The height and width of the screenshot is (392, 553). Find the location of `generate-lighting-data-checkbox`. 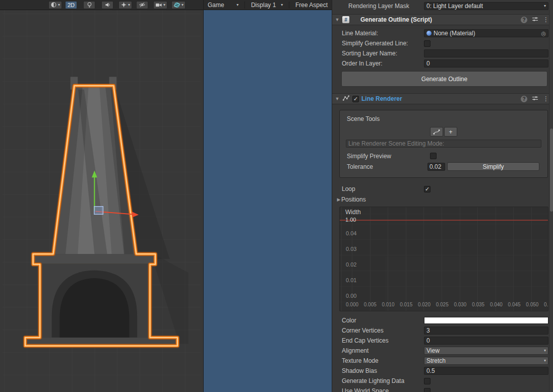

generate-lighting-data-checkbox is located at coordinates (427, 381).